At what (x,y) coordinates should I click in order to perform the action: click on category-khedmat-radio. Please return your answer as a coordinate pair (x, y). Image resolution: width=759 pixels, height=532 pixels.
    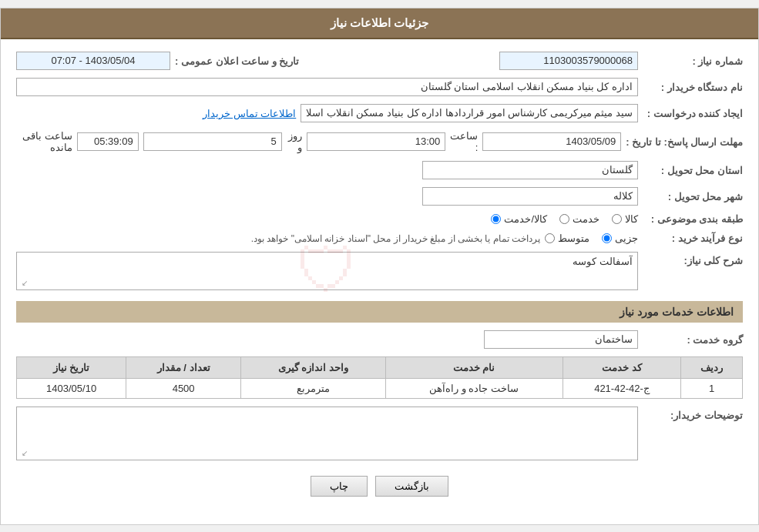
    Looking at the image, I should click on (564, 219).